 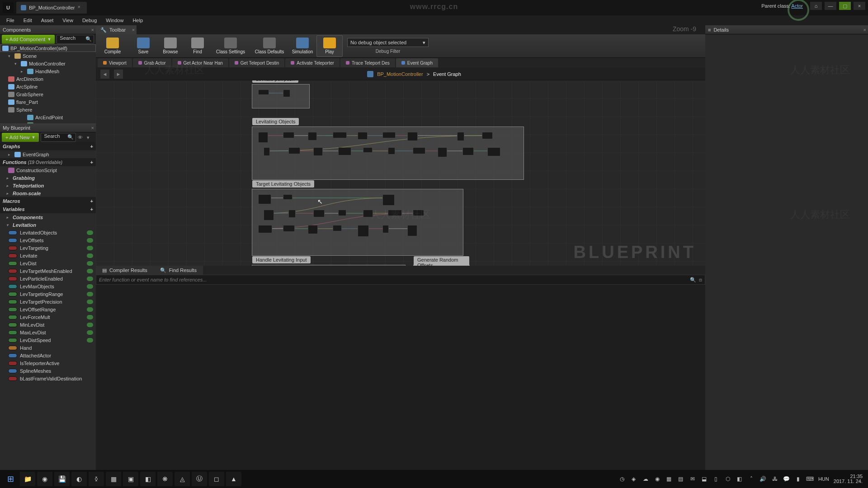 What do you see at coordinates (48, 333) in the screenshot?
I see `variable-maxlevdist: MaxLevDist` at bounding box center [48, 333].